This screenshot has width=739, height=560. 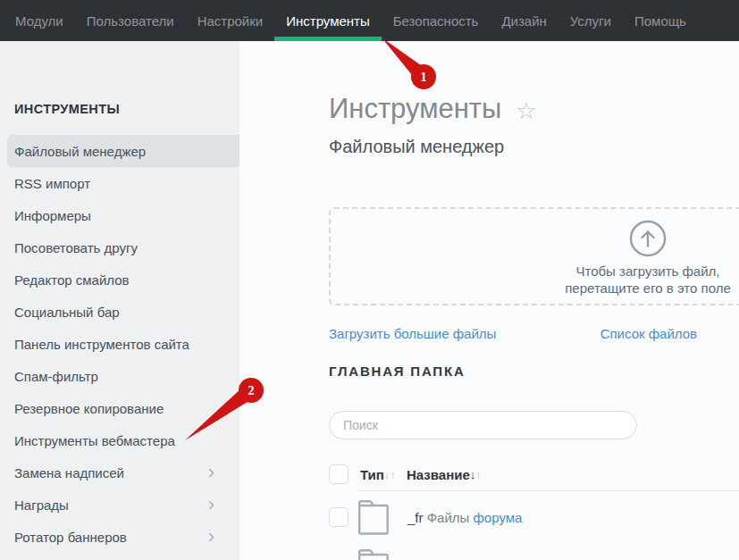 I want to click on dropzone-hint: Чтобы загрузить файл, перетащите его в э…, so click(x=648, y=257).